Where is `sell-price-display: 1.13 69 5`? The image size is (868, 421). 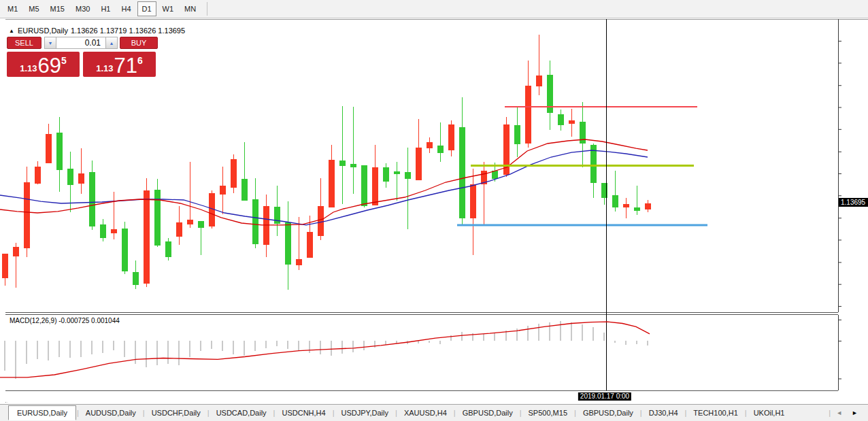 sell-price-display: 1.13 69 5 is located at coordinates (44, 64).